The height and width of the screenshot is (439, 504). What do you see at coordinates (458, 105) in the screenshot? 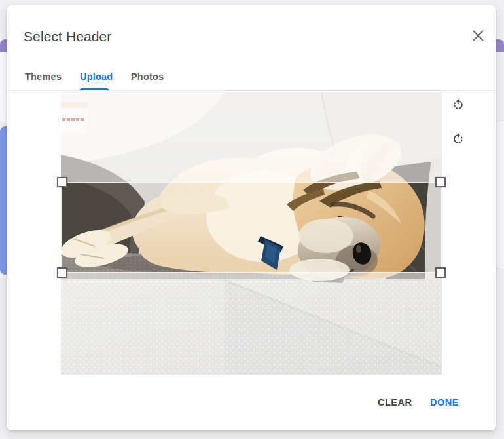
I see `rotate-left-button` at bounding box center [458, 105].